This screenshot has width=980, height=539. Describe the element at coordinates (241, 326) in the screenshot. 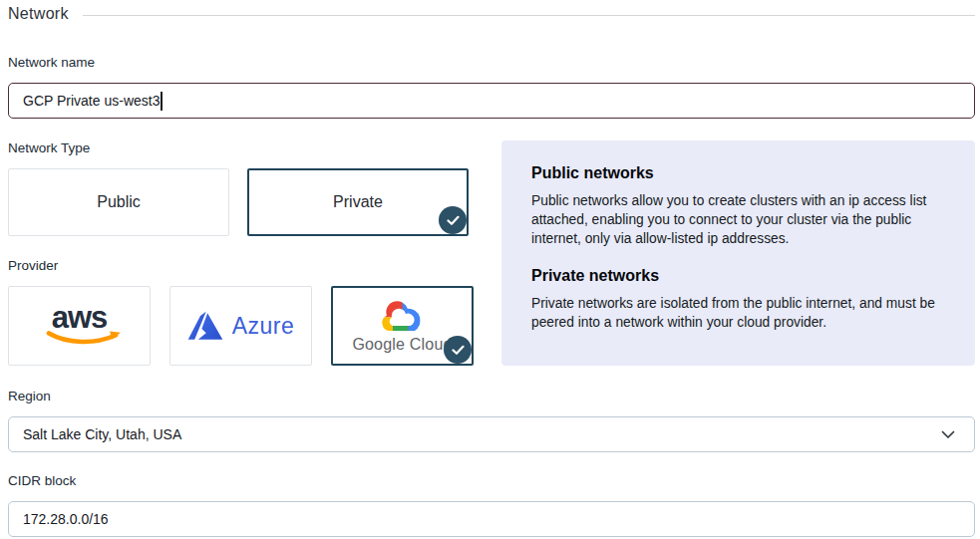

I see `provider-cards: aws` at that location.